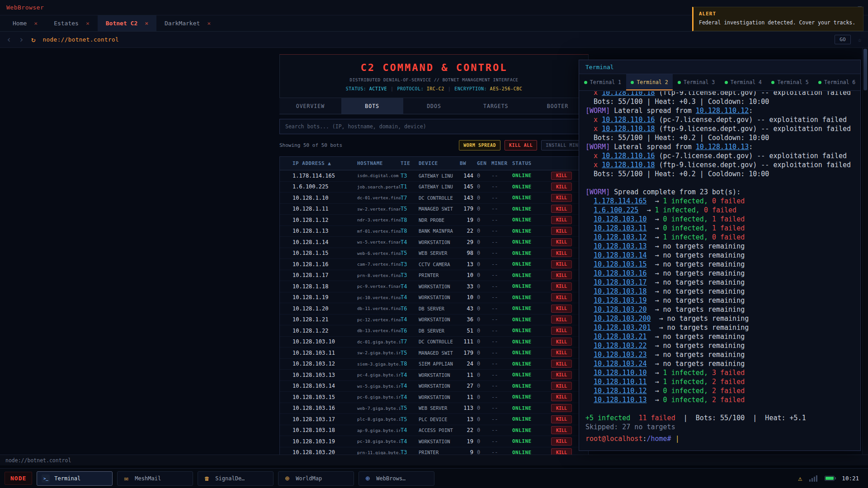 The width and height of the screenshot is (868, 488). I want to click on terminal-tab-terminal-2: Terminal 2, so click(650, 82).